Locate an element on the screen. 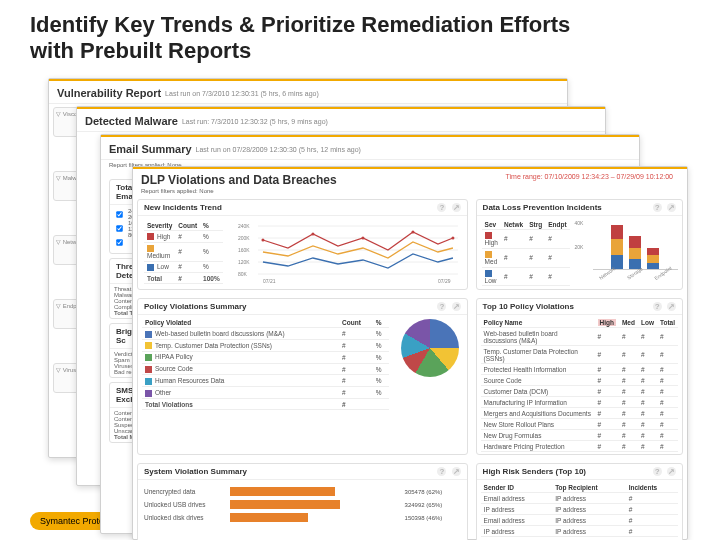  senders-title: High Risk Senders (Top 10) is located at coordinates (534, 472).